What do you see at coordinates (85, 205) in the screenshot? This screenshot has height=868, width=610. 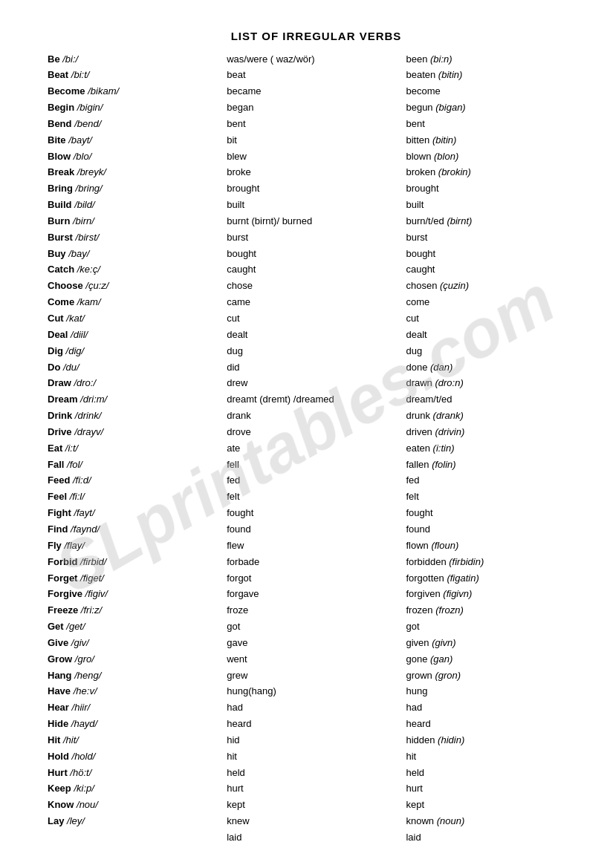 I see `phonetic: /bild/` at bounding box center [85, 205].